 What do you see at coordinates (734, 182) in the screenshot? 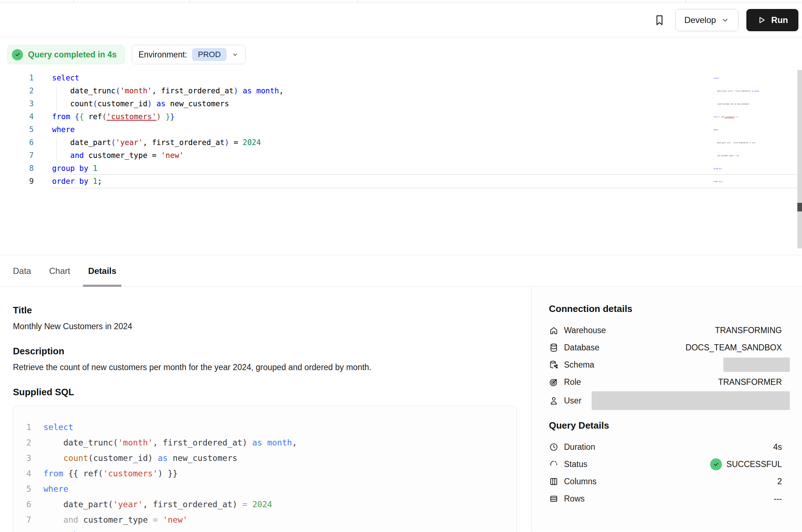
I see `code-line: order by 1;` at bounding box center [734, 182].